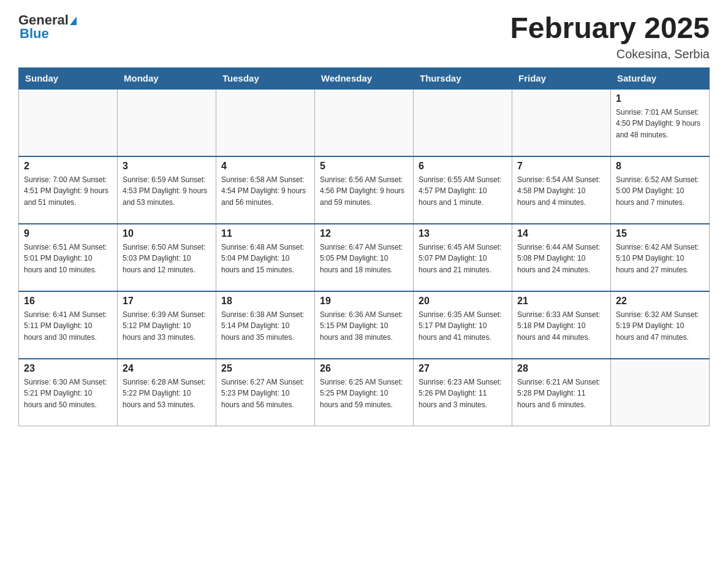 The width and height of the screenshot is (728, 563). What do you see at coordinates (660, 301) in the screenshot?
I see `day-number: 22` at bounding box center [660, 301].